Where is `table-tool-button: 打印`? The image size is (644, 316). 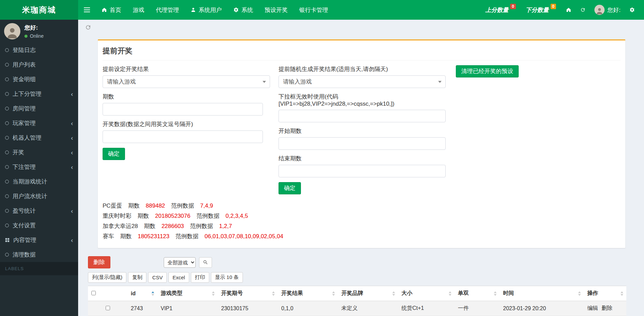
table-tool-button: 打印 is located at coordinates (200, 277).